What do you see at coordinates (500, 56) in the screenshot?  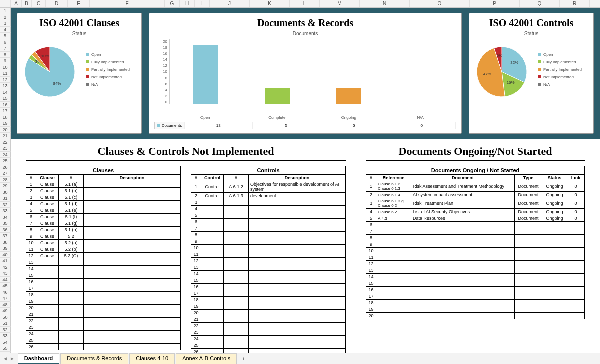 I see `svg-text: 5%` at bounding box center [500, 56].